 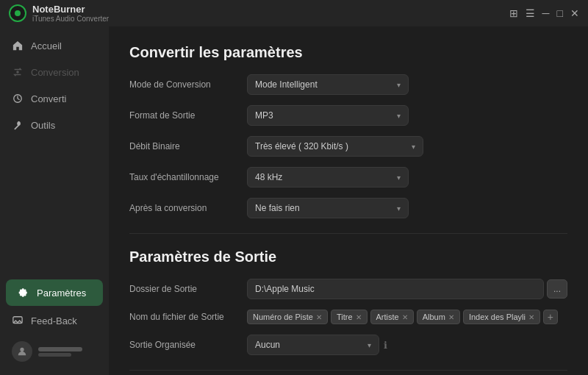 What do you see at coordinates (18, 321) in the screenshot?
I see `feedback-icon` at bounding box center [18, 321].